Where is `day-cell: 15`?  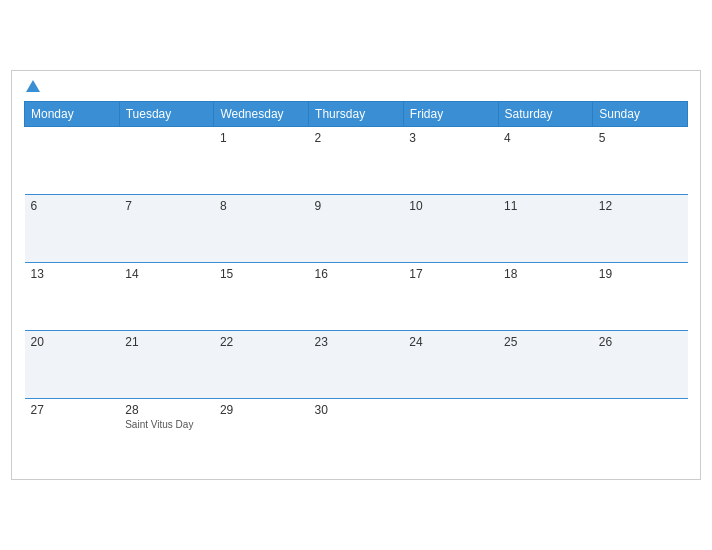 day-cell: 15 is located at coordinates (262, 297).